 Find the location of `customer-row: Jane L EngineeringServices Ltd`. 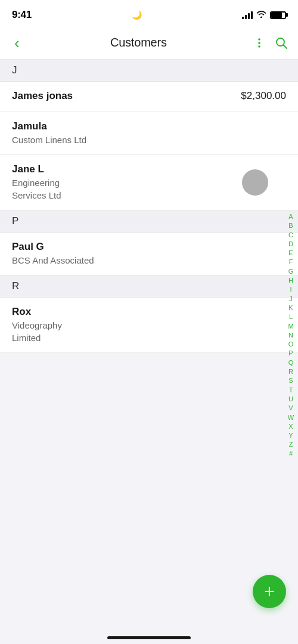

customer-row: Jane L EngineeringServices Ltd is located at coordinates (149, 182).